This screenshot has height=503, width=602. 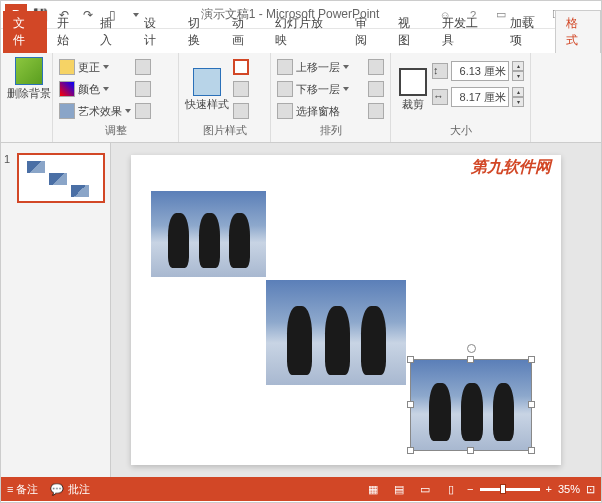 What do you see at coordinates (56, 310) in the screenshot?
I see `slide-thumbnail-panel: 1` at bounding box center [56, 310].